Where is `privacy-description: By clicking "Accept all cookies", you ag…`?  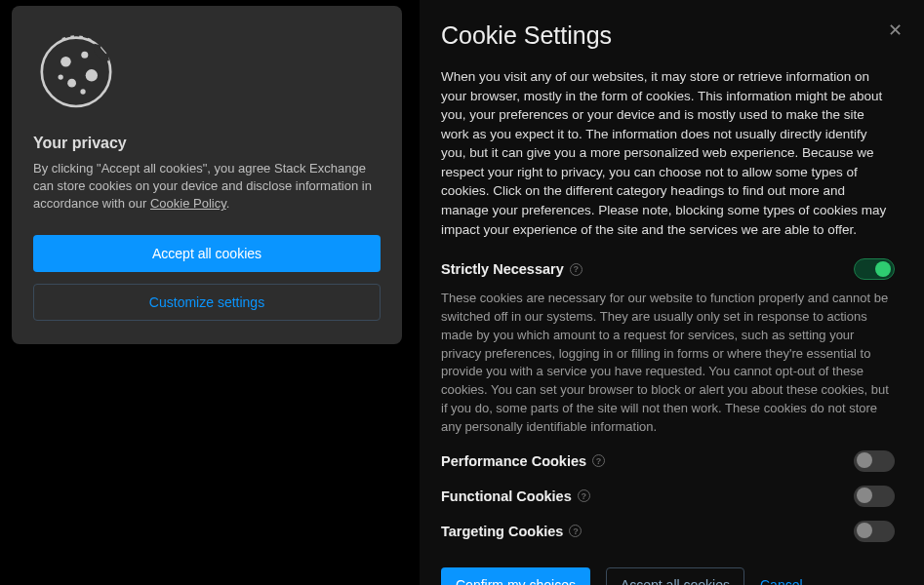 privacy-description: By clicking "Accept all cookies", you ag… is located at coordinates (207, 187).